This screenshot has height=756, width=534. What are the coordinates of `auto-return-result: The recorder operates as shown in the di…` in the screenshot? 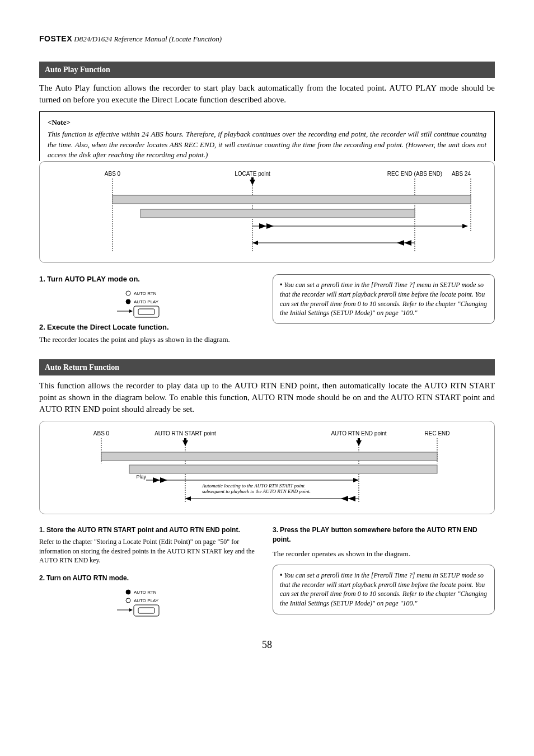 It's located at (384, 554).